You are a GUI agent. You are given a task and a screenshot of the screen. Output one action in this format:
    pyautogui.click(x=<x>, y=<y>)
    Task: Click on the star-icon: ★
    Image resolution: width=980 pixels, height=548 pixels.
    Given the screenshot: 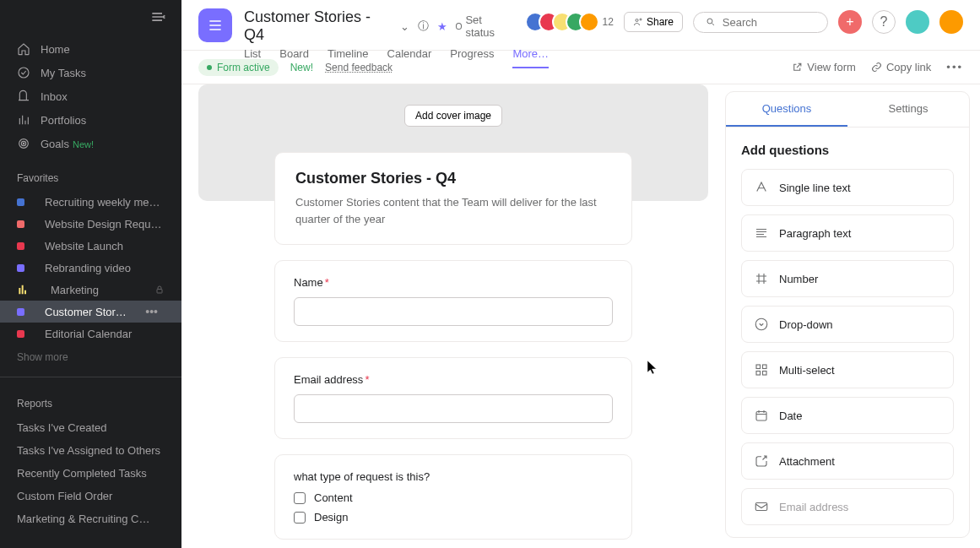 What is the action you would take?
    pyautogui.click(x=442, y=27)
    